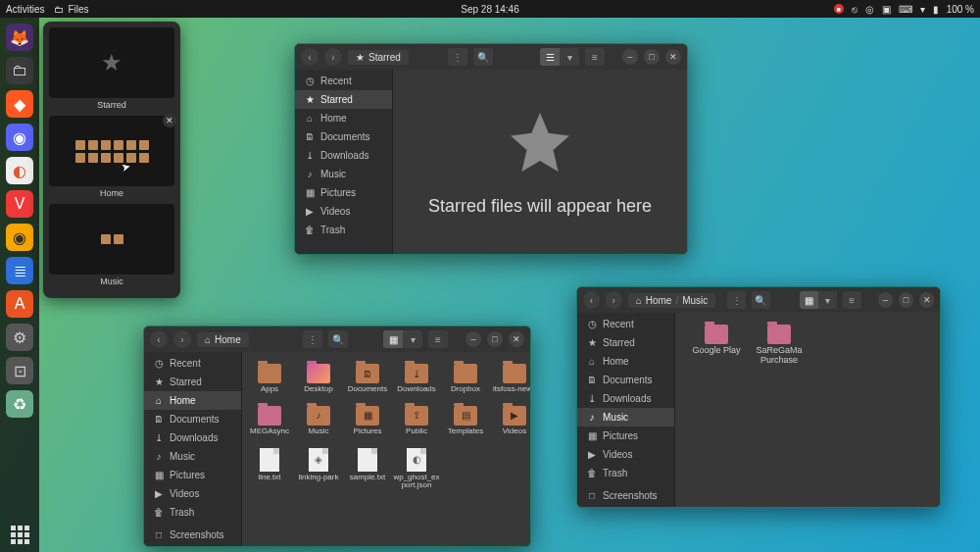 Image resolution: width=980 pixels, height=552 pixels. What do you see at coordinates (923, 10) in the screenshot?
I see `network-icon: ▾` at bounding box center [923, 10].